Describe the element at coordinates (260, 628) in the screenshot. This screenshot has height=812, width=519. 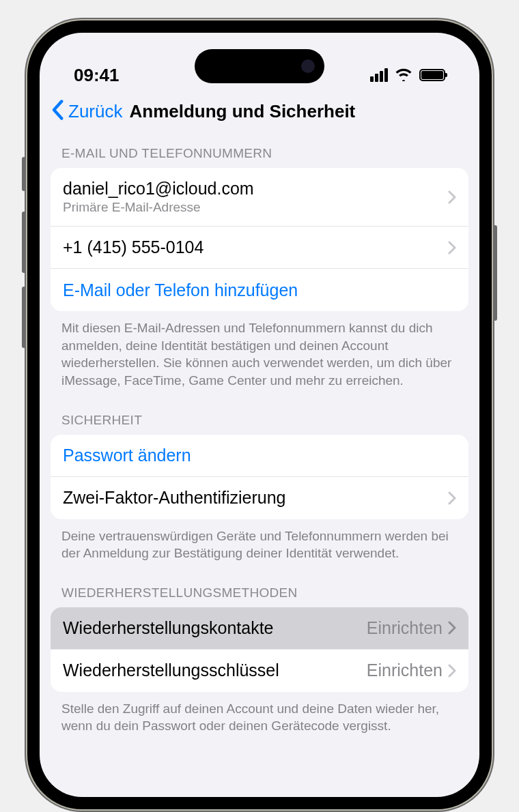
I see `row-recovery-contacts: Wiederherstellungskontakte Einrichten` at that location.